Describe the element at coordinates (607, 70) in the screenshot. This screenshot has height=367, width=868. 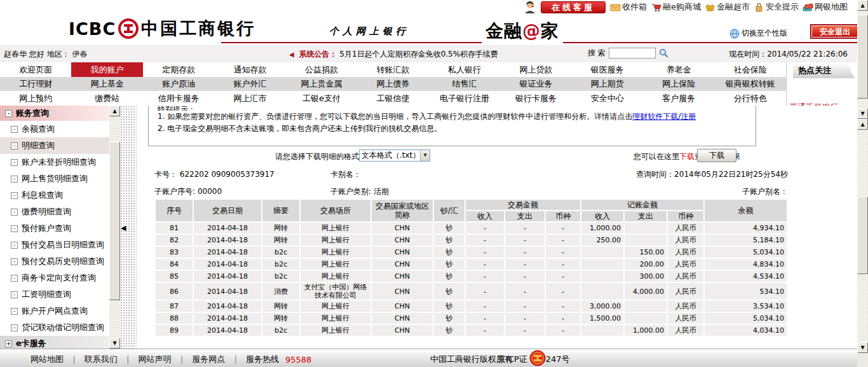
I see `nav-item-银医服务: 银医服务` at that location.